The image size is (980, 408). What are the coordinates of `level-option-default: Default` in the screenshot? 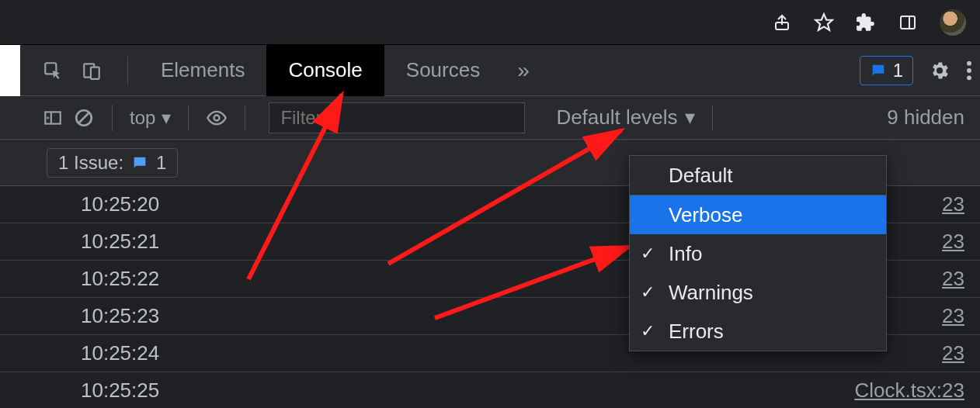 It's located at (758, 175).